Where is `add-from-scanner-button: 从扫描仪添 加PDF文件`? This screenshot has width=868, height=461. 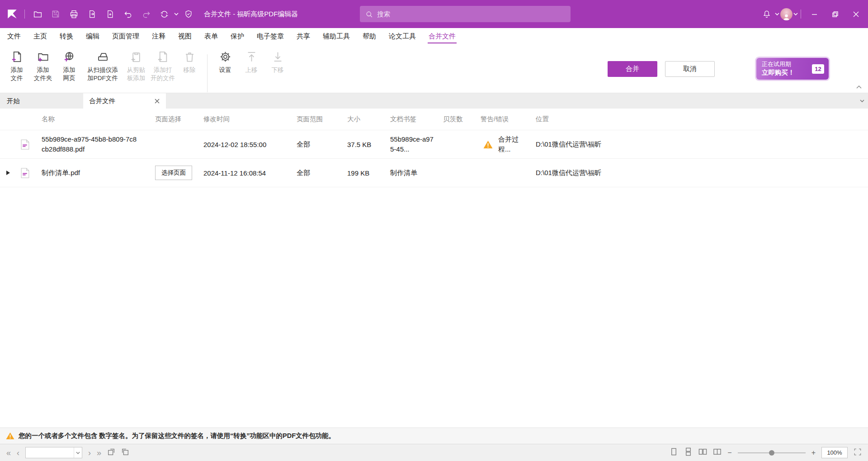 add-from-scanner-button: 从扫描仪添 加PDF文件 is located at coordinates (103, 66).